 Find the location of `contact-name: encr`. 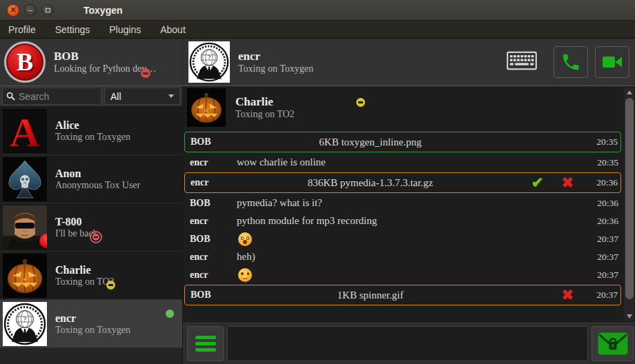

contact-name: encr is located at coordinates (92, 318).